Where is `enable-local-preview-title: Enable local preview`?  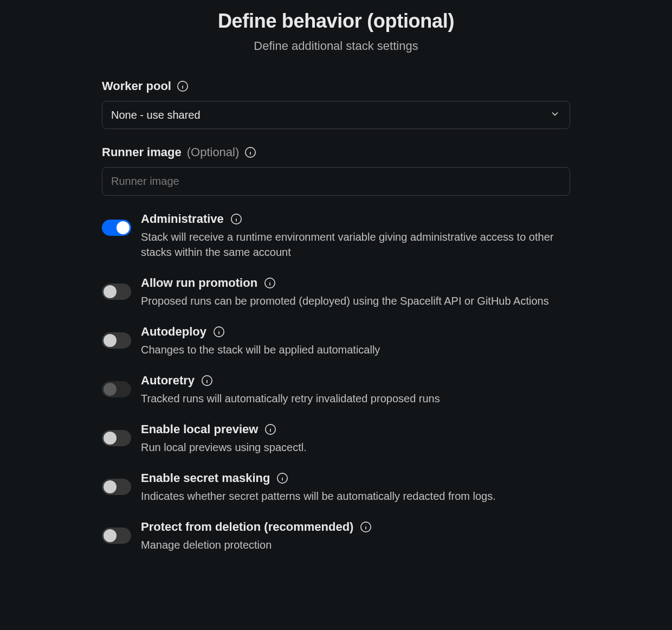
enable-local-preview-title: Enable local preview is located at coordinates (199, 429).